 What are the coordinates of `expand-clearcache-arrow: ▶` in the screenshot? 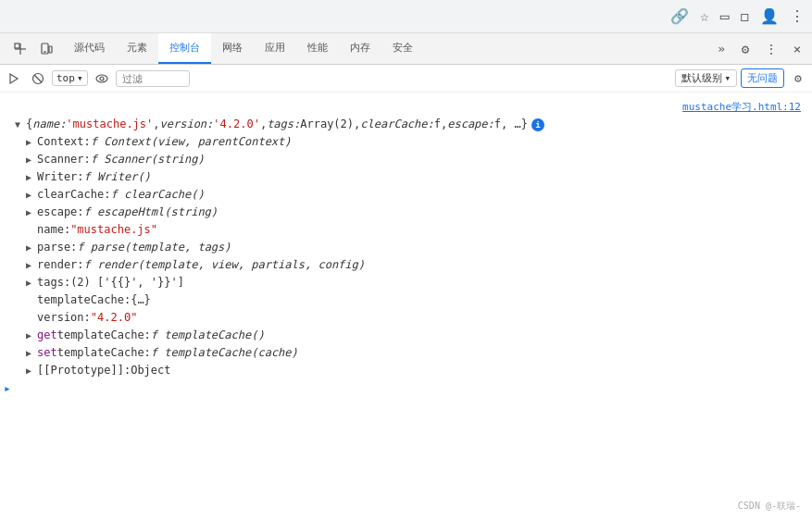 It's located at (31, 195).